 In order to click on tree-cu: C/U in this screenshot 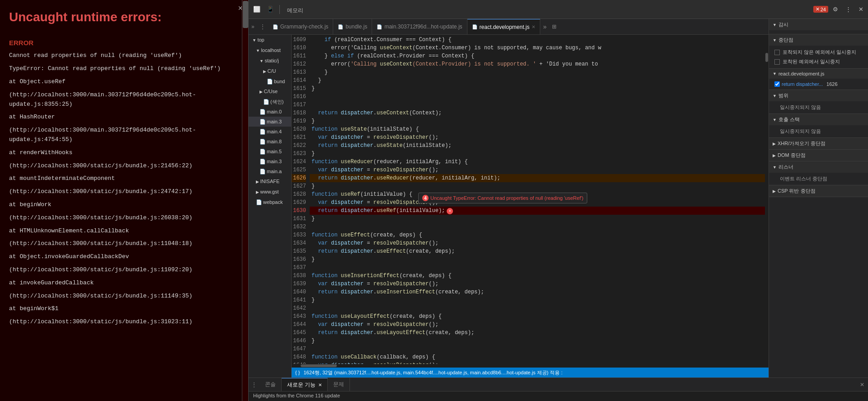, I will do `click(270, 71)`.